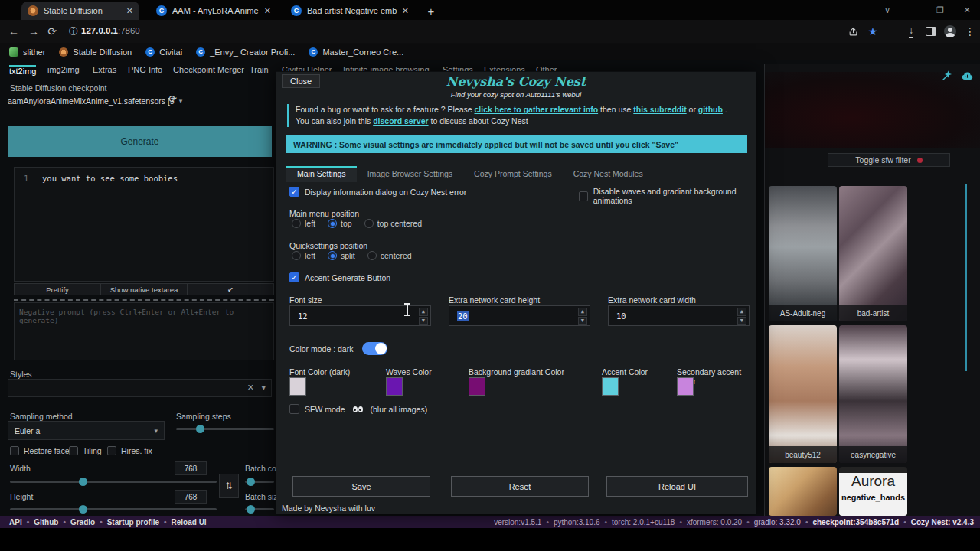 The height and width of the screenshot is (551, 980). I want to click on show-native-textarea-button: Show native textarea, so click(144, 289).